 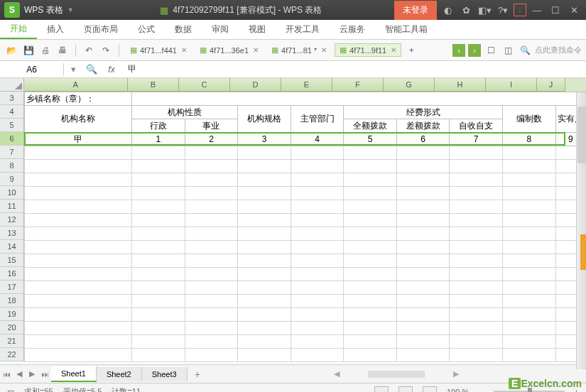 I want to click on row-header-14: 14, so click(x=11, y=247).